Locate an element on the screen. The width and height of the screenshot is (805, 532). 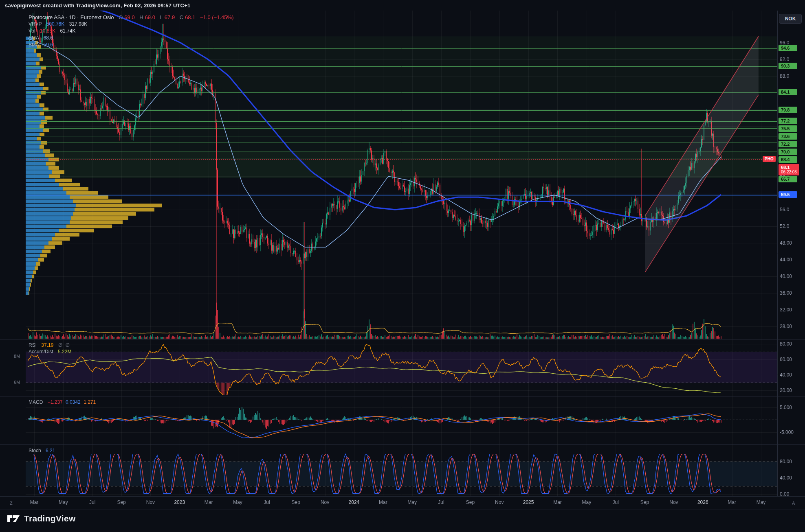
time-label-Nov-16: Nov is located at coordinates (499, 502).